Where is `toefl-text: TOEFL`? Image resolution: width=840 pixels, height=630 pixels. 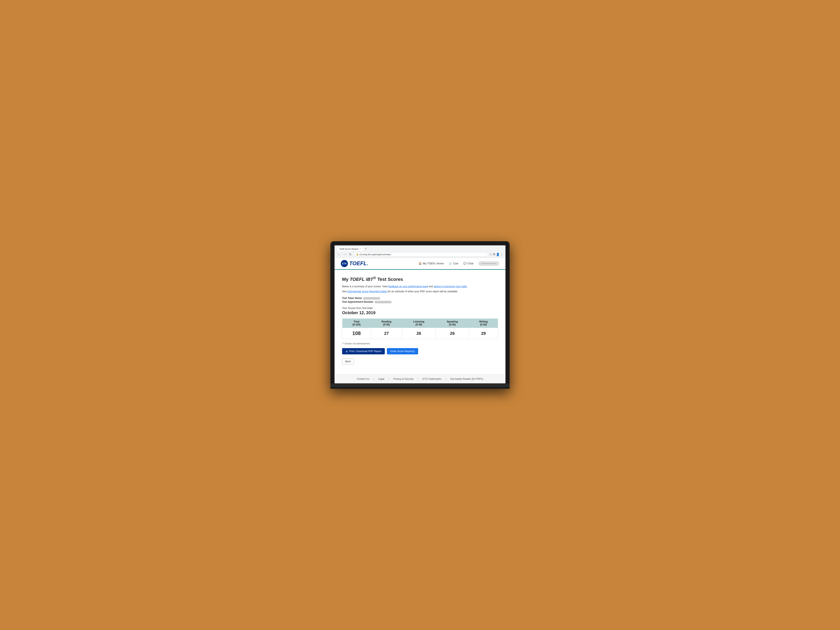 toefl-text: TOEFL is located at coordinates (358, 264).